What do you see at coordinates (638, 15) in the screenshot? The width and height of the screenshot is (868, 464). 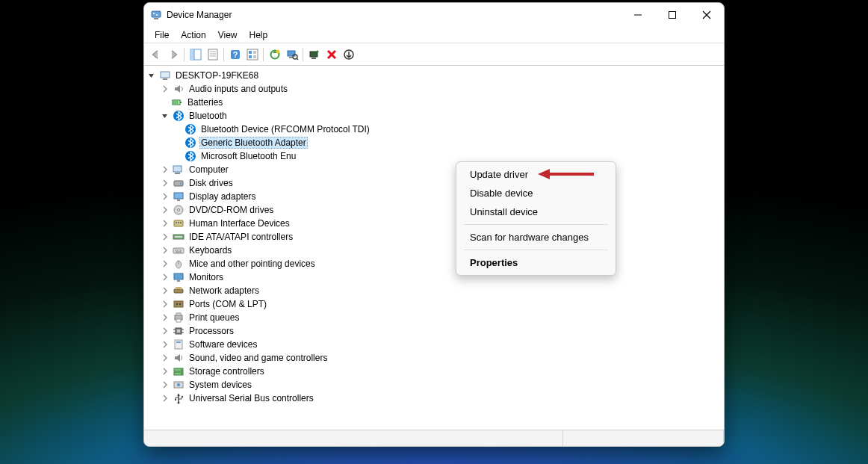 I see `minimize-button` at bounding box center [638, 15].